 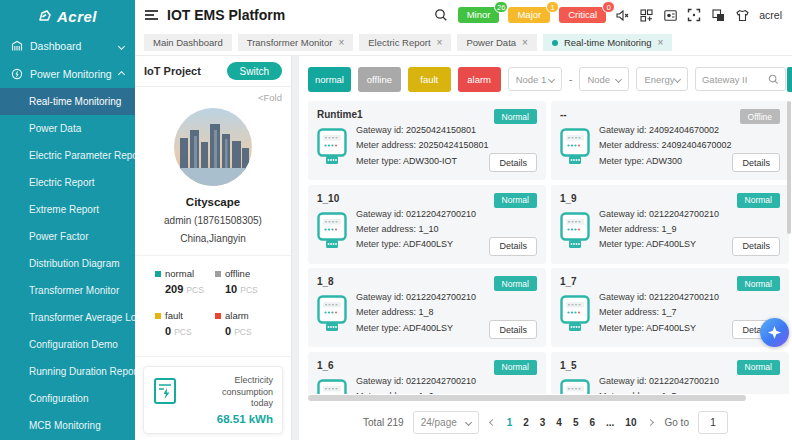 I want to click on sidebar-item-transformer-monitor: Transformer Monitor, so click(x=68, y=290).